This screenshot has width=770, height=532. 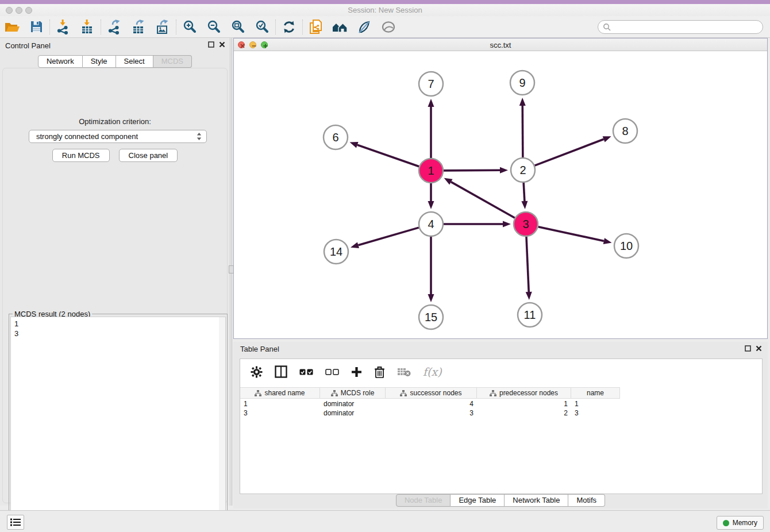 What do you see at coordinates (190, 27) in the screenshot?
I see `zoom-in-button` at bounding box center [190, 27].